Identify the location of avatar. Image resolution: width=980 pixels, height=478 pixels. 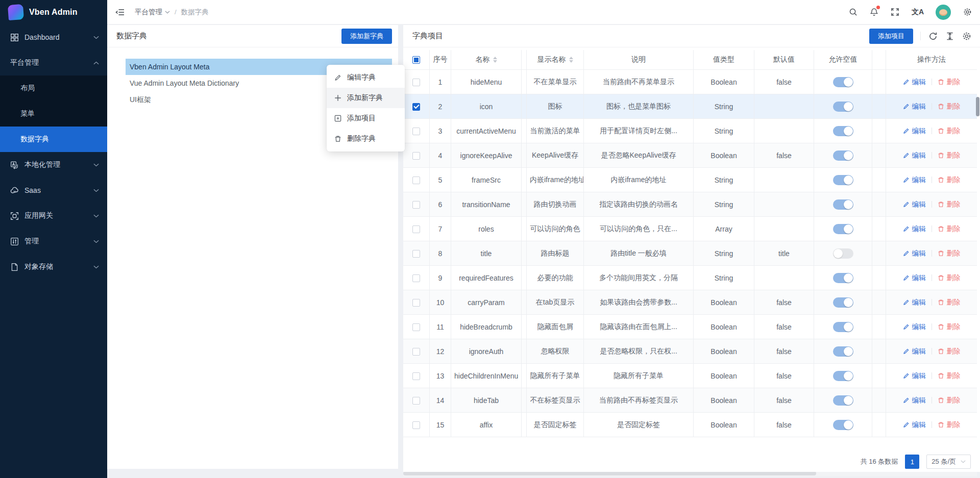
(943, 12).